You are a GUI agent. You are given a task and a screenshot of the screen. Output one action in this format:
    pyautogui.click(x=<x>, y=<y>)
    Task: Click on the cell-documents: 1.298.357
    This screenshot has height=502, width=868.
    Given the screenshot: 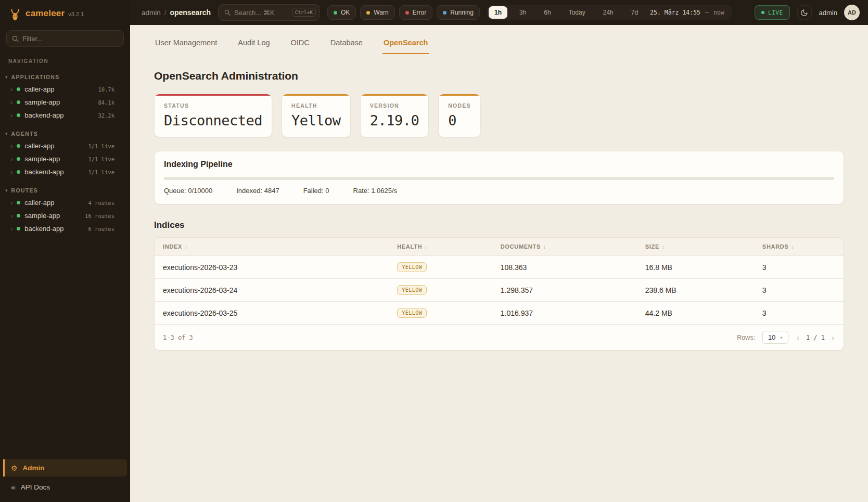 What is the action you would take?
    pyautogui.click(x=565, y=290)
    